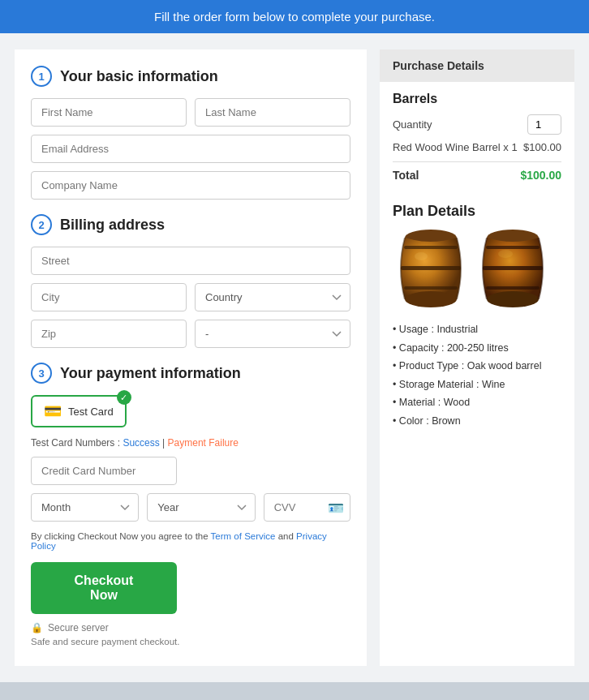  I want to click on cc-row, so click(191, 470).